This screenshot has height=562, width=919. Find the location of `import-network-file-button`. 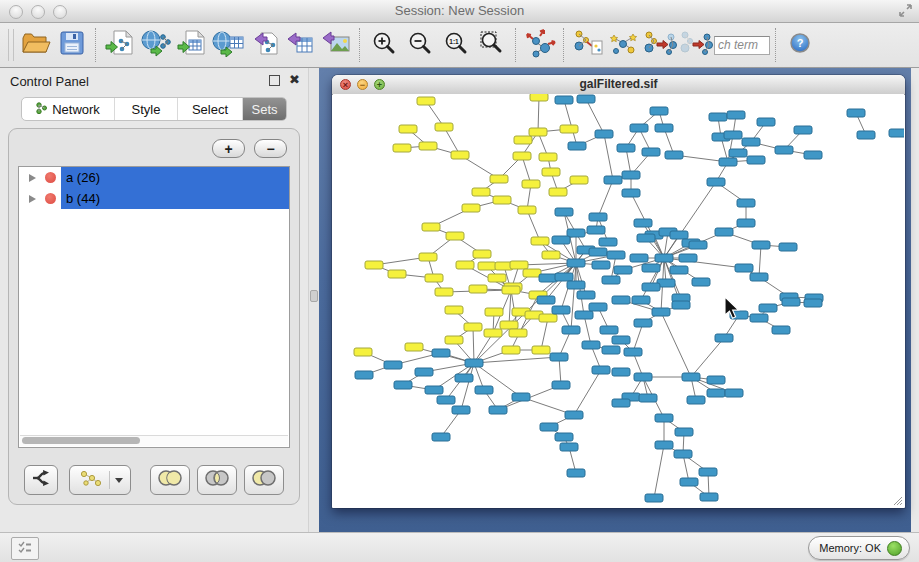

import-network-file-button is located at coordinates (120, 45).